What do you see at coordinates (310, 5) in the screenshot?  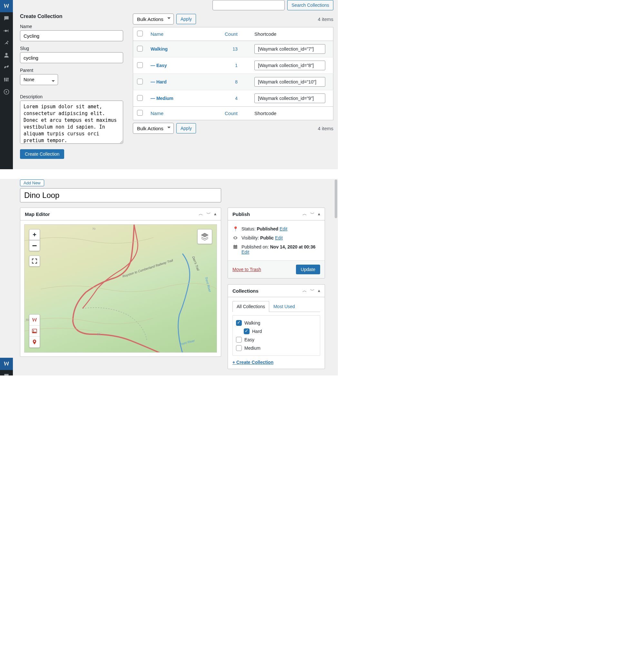 I see `search-collections-button: Search Collections` at bounding box center [310, 5].